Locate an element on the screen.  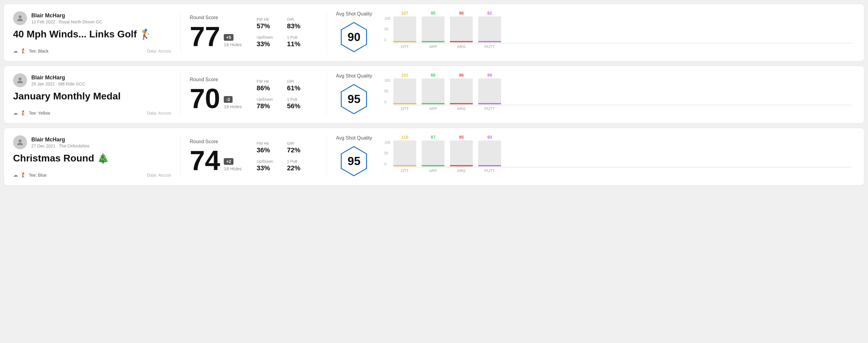
fw-hit-label-1: FW Hit is located at coordinates (268, 20).